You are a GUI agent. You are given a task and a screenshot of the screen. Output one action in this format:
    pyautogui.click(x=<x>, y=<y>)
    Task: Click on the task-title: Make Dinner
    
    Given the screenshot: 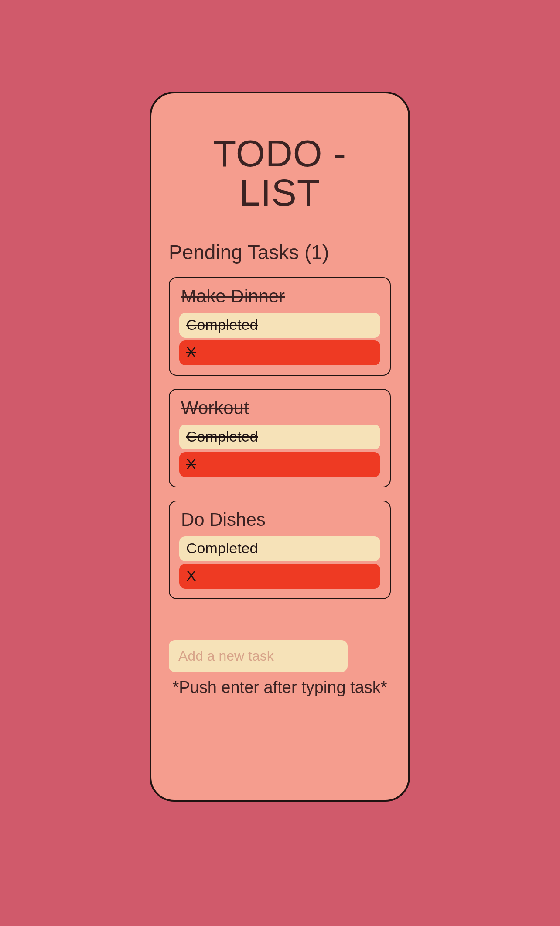 What is the action you would take?
    pyautogui.click(x=281, y=296)
    